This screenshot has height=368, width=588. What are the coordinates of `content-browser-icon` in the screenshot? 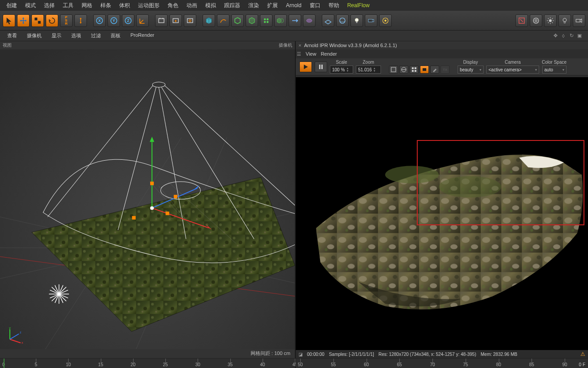 It's located at (522, 21).